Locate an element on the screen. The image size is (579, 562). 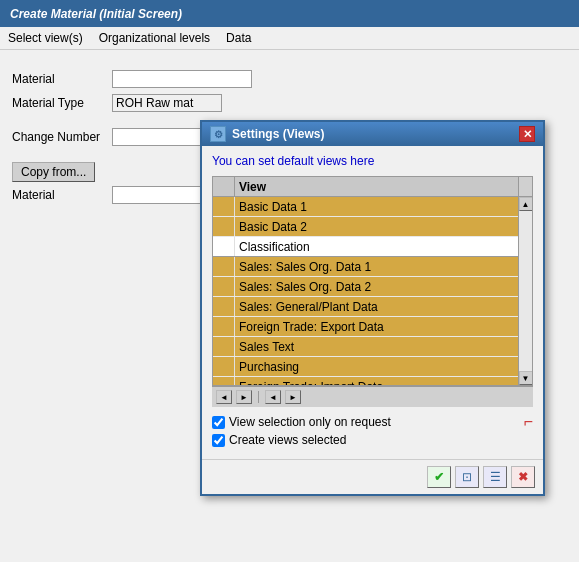
item-label: Basic Data 1 is located at coordinates (384, 207).